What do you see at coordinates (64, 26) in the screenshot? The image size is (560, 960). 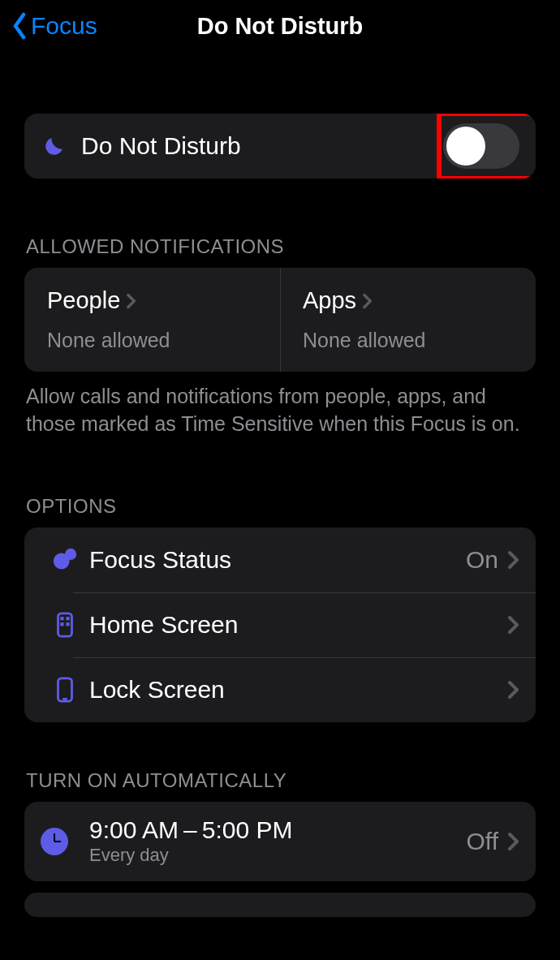 I see `back-label: Focus` at bounding box center [64, 26].